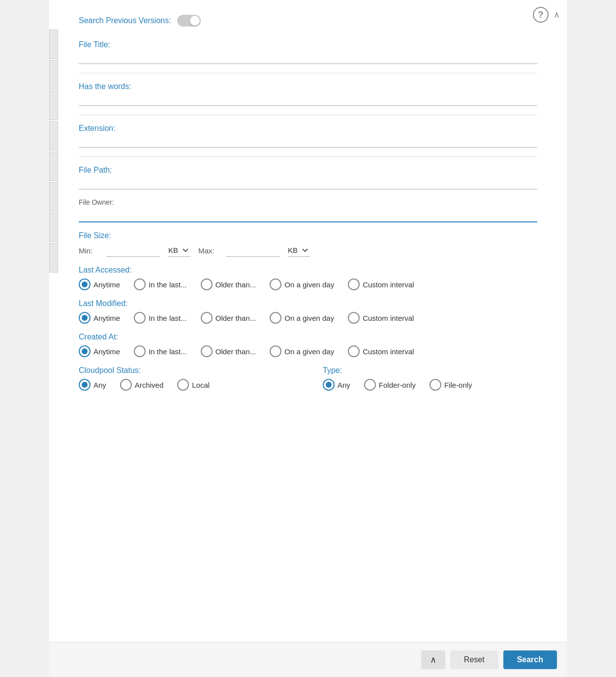 The width and height of the screenshot is (616, 677). I want to click on min-label: Min:, so click(89, 251).